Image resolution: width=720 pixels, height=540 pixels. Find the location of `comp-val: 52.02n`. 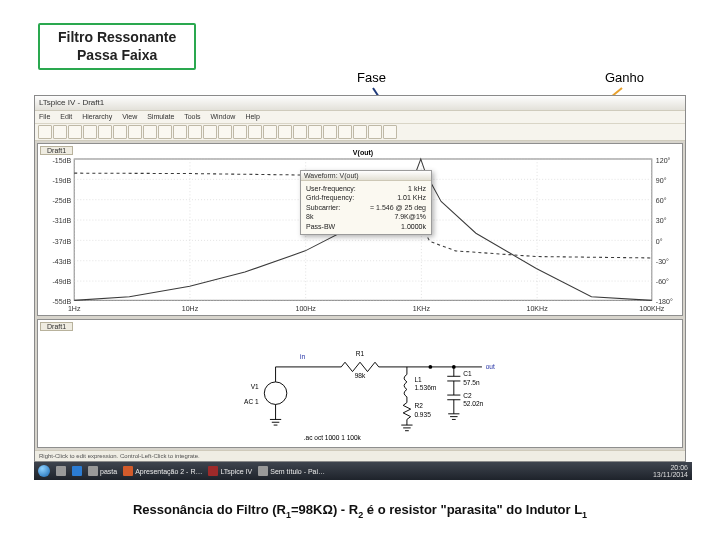

comp-val: 52.02n is located at coordinates (473, 404).